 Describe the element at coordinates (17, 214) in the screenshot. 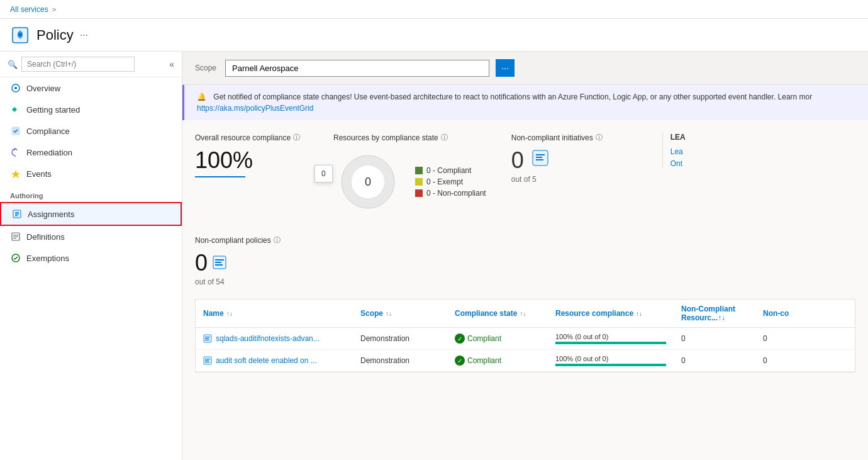

I see `assignments-icon` at that location.